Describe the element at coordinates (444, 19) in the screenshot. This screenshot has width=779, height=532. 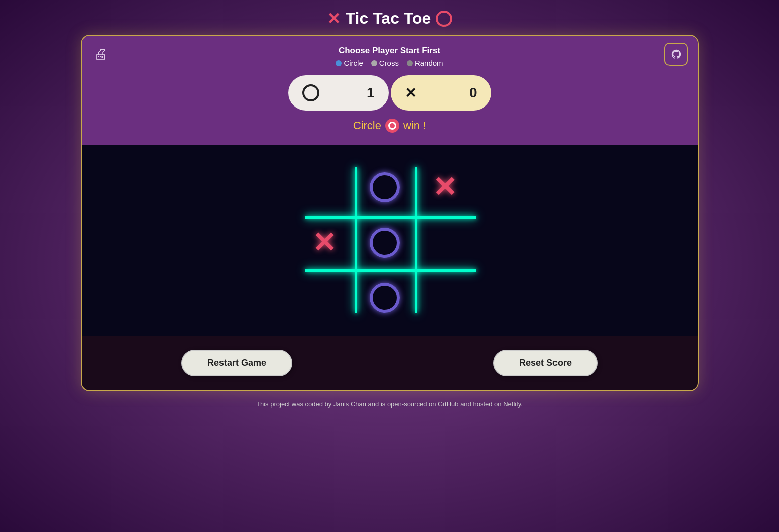
I see `title-o-icon` at that location.